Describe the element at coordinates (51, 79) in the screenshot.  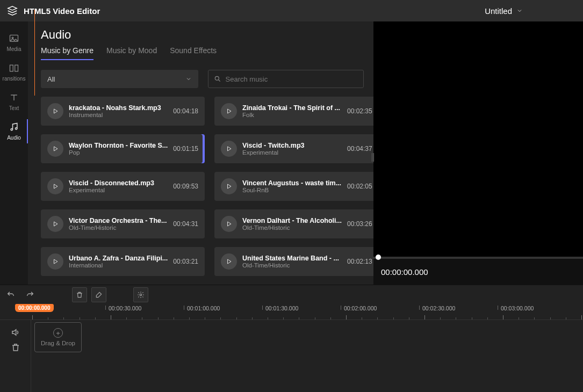
I see `genre-filter-label: All` at that location.